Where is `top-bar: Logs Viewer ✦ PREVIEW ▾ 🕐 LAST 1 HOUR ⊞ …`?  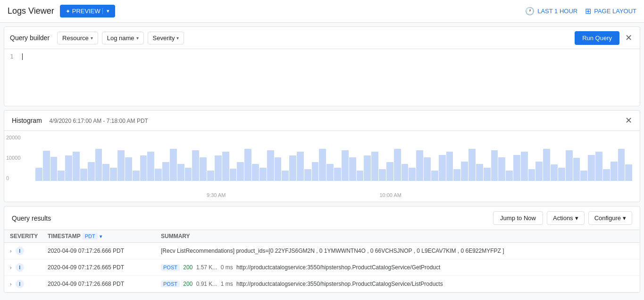 top-bar: Logs Viewer ✦ PREVIEW ▾ 🕐 LAST 1 HOUR ⊞ … is located at coordinates (322, 11).